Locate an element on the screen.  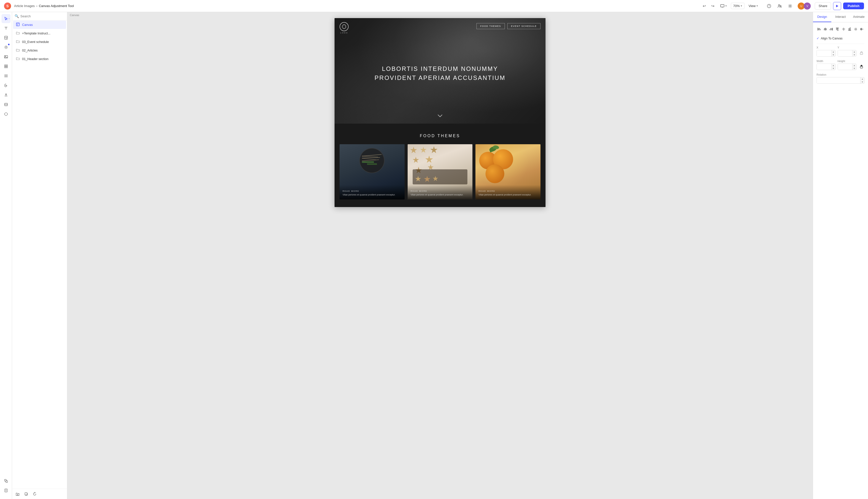
layer-item-articles: 02_Articles is located at coordinates (40, 50).